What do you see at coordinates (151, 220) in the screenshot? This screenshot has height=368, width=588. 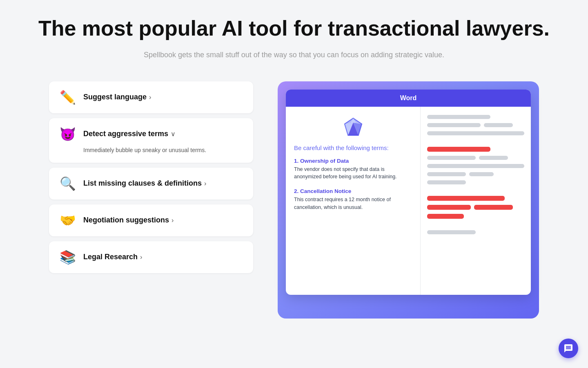 I see `feature-card-negotiation: 🤝 Negotiation suggestions ›` at bounding box center [151, 220].